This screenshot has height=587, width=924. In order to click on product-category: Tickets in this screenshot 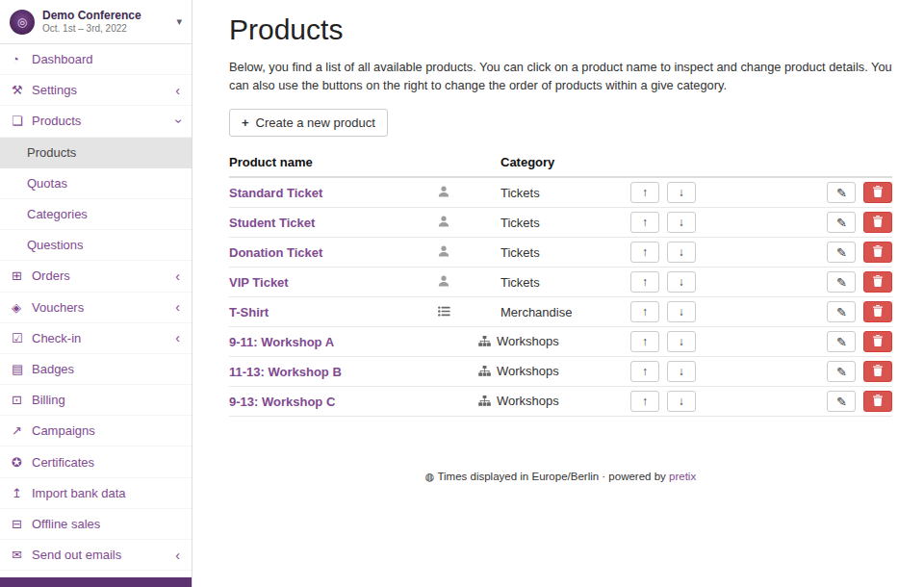, I will do `click(566, 192)`.